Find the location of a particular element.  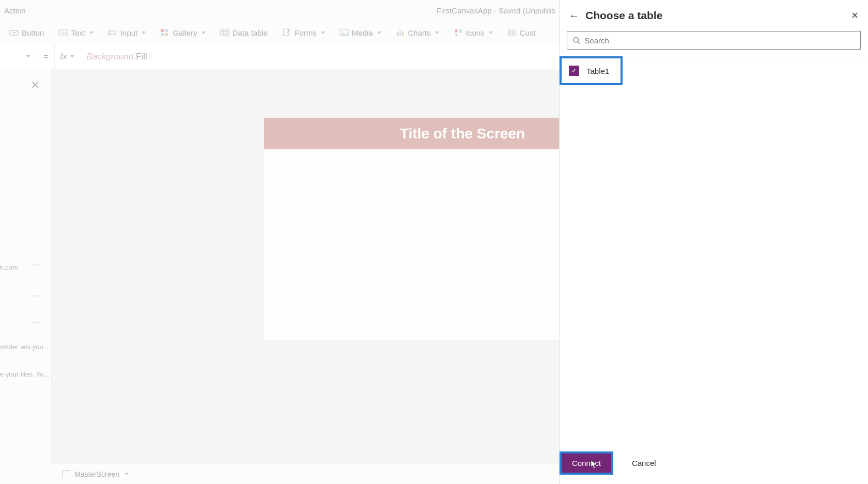

text-icon: Abc is located at coordinates (63, 33).